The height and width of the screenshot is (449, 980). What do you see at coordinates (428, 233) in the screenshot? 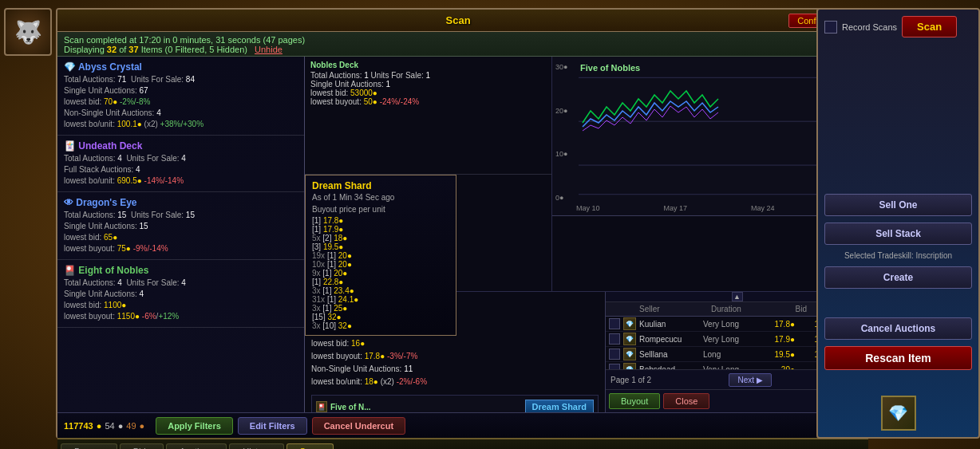
I see `five-nobles-panel: Five of Nobles Total Auctions: 3 Units F…` at bounding box center [428, 233].